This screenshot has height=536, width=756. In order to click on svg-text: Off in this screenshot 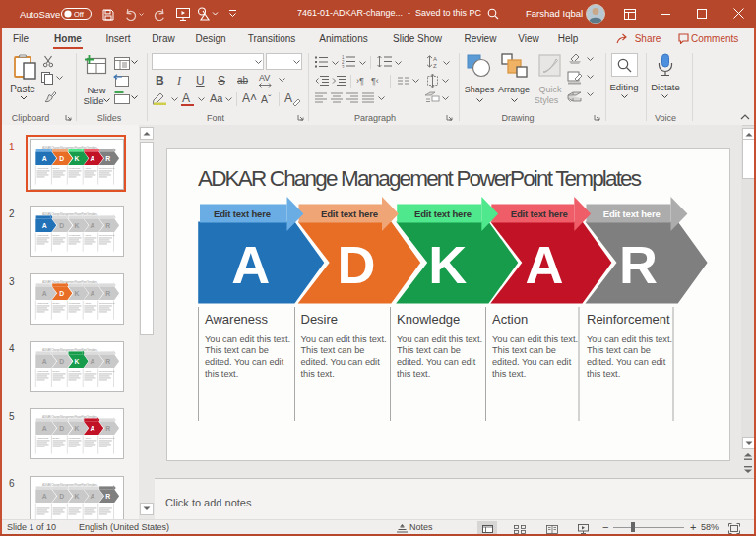, I will do `click(79, 14)`.